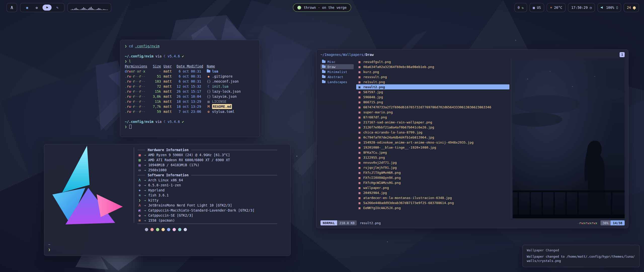  Describe the element at coordinates (337, 139) in the screenshot. I see `directory-sidebar: MiscDrawMinimalistAbstractLandscapes` at that location.